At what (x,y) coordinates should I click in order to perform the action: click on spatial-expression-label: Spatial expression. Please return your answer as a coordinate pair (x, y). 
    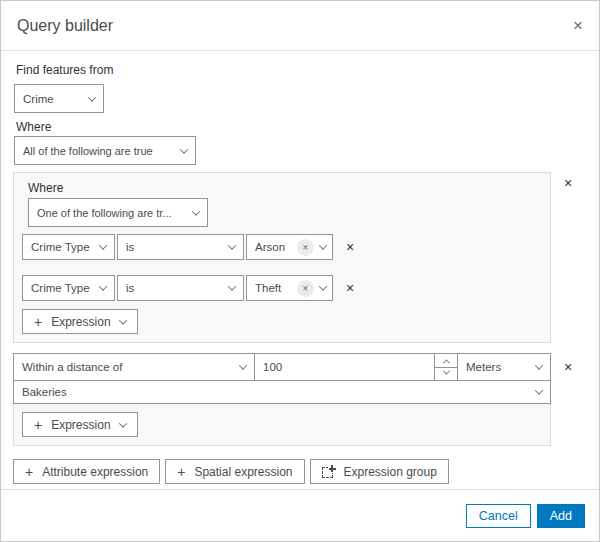
    Looking at the image, I should click on (243, 472).